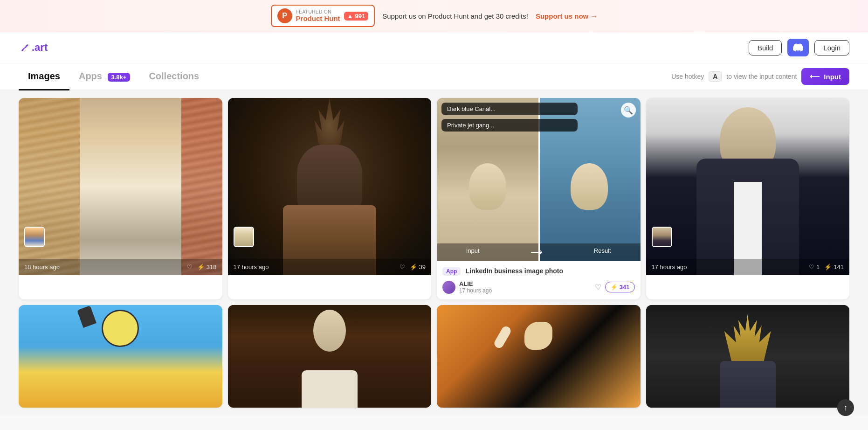 The width and height of the screenshot is (868, 430). Describe the element at coordinates (449, 287) in the screenshot. I see `user-avatar-alie` at that location.